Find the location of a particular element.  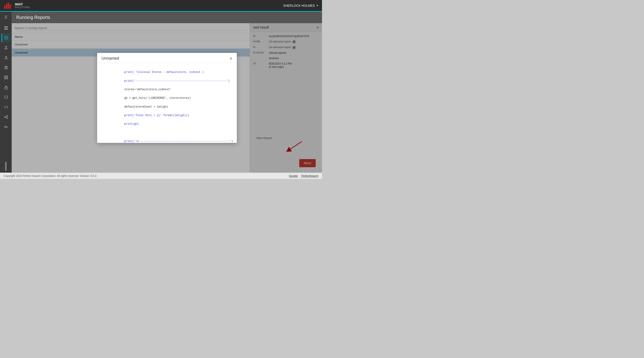

footer-link-google: Google is located at coordinates (294, 176).